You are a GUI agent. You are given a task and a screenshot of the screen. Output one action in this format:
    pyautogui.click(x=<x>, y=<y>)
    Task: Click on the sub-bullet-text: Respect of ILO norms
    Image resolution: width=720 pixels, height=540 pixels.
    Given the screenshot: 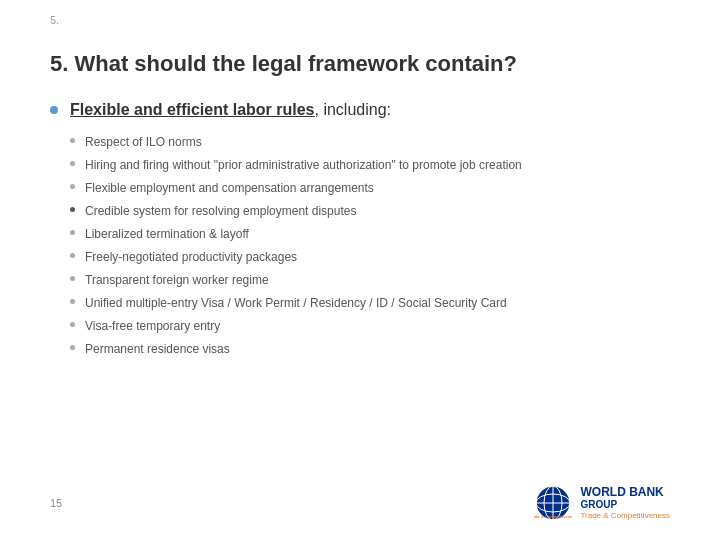 What is the action you would take?
    pyautogui.click(x=144, y=142)
    